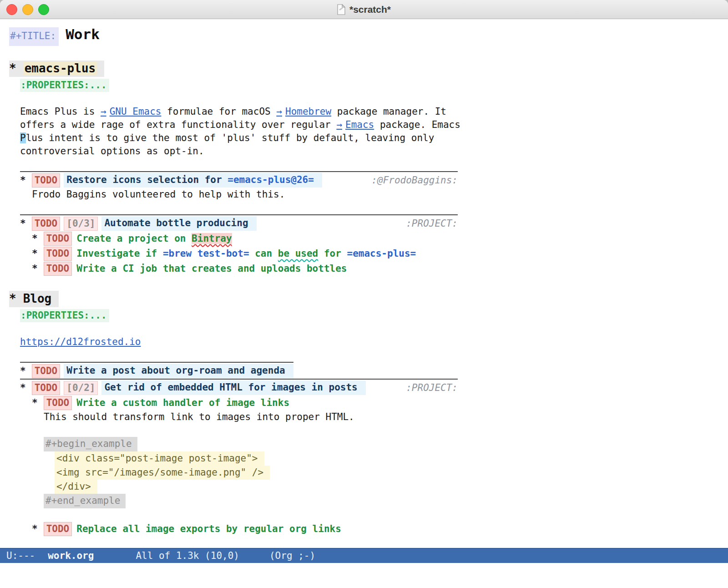 This screenshot has width=728, height=588. I want to click on example-line: <div class="post-image post-image">, so click(159, 459).